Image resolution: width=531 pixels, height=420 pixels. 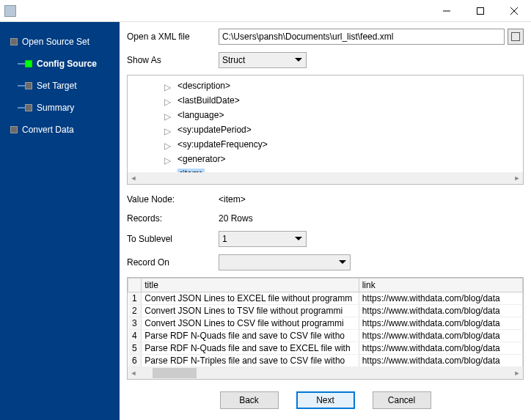 I want to click on table-horizontal-scrollbar: ◄ ►, so click(x=326, y=373).